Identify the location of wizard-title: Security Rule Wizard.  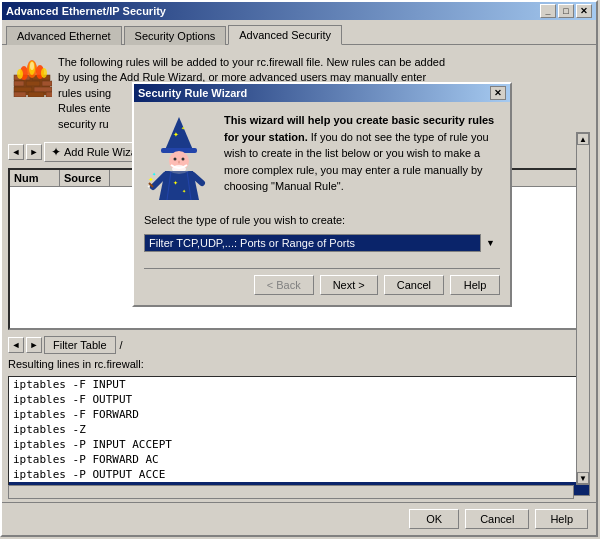
(192, 93).